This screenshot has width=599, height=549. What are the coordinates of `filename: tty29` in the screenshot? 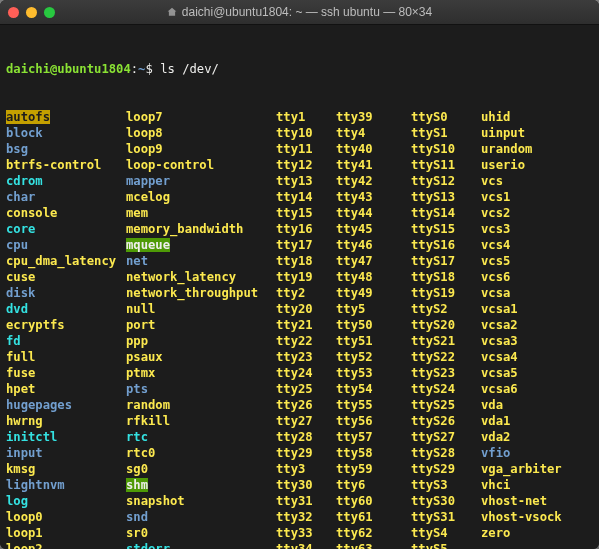 It's located at (294, 453).